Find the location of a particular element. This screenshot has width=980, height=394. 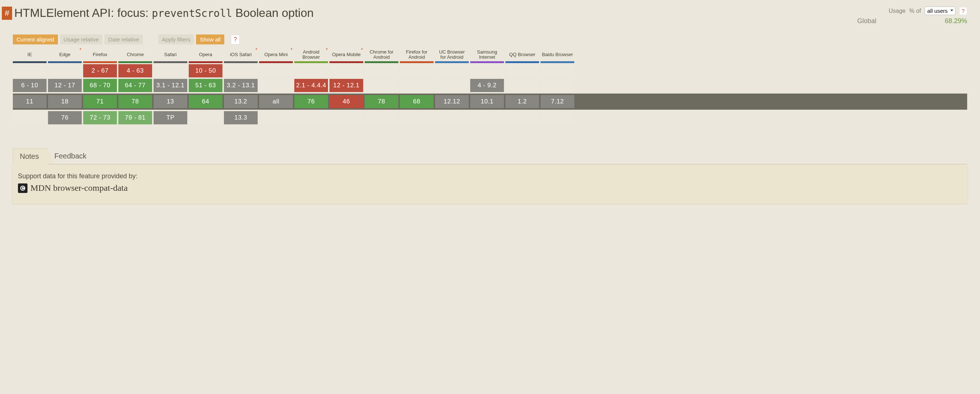

tab-notes: Notes is located at coordinates (30, 156).